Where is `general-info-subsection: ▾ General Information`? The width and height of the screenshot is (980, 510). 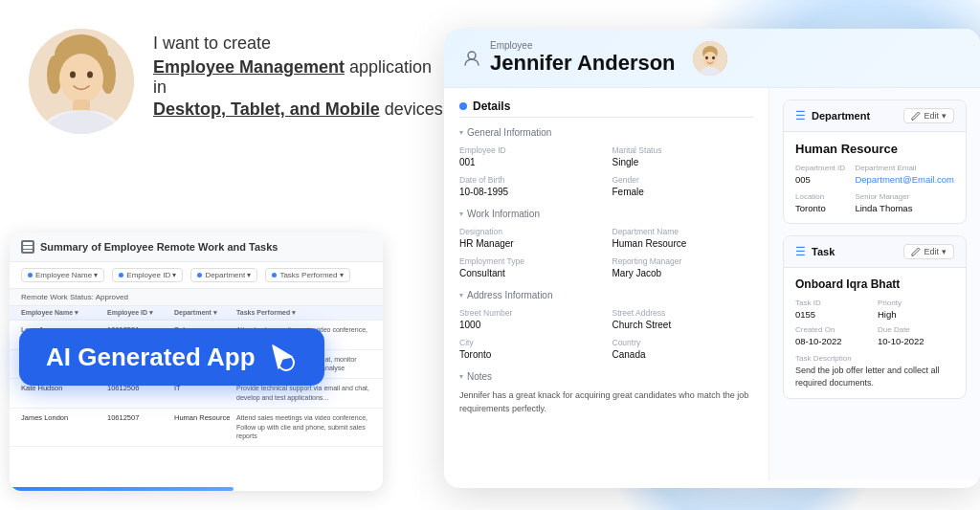 general-info-subsection: ▾ General Information is located at coordinates (607, 132).